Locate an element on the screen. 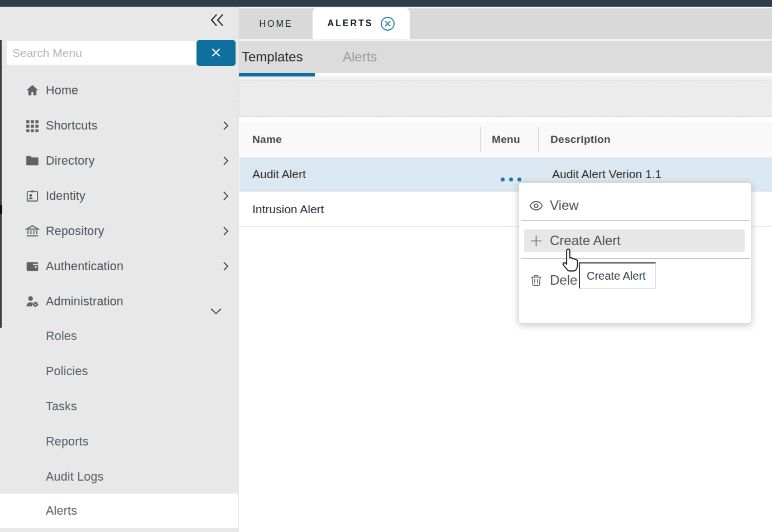  tab-home: HOME is located at coordinates (276, 23).